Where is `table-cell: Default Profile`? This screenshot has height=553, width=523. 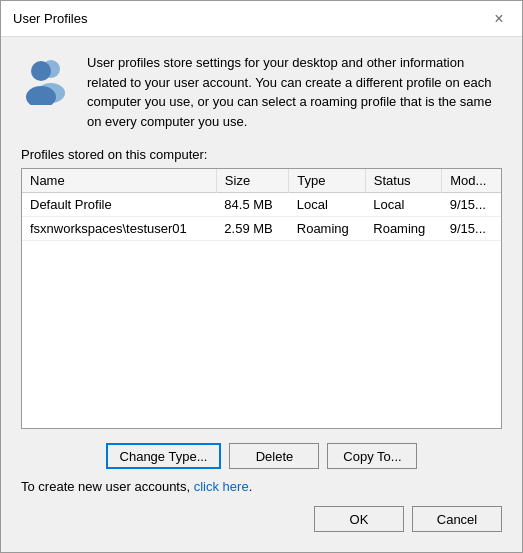
table-cell: Default Profile is located at coordinates (119, 205).